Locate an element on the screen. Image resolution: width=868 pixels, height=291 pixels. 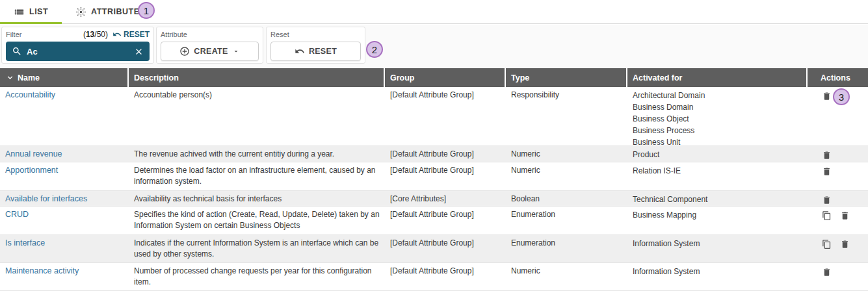
activated-for-cell: Product is located at coordinates (718, 154).